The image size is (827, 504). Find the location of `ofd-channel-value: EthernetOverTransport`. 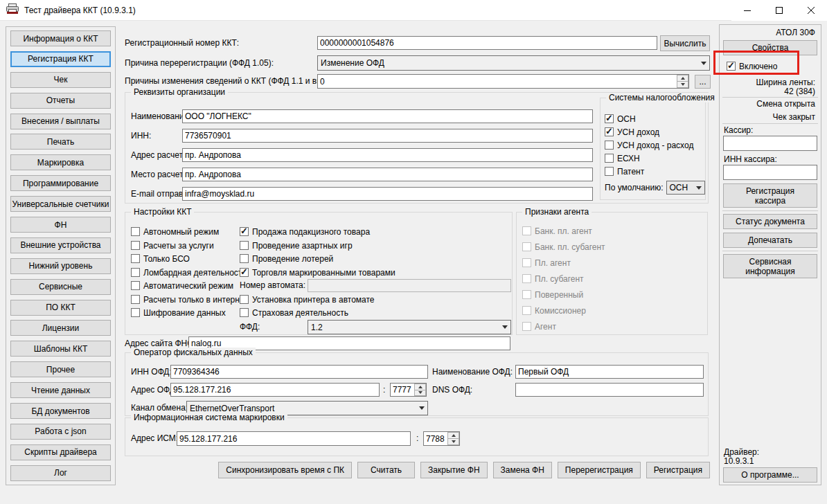

ofd-channel-value: EthernetOverTransport is located at coordinates (303, 408).